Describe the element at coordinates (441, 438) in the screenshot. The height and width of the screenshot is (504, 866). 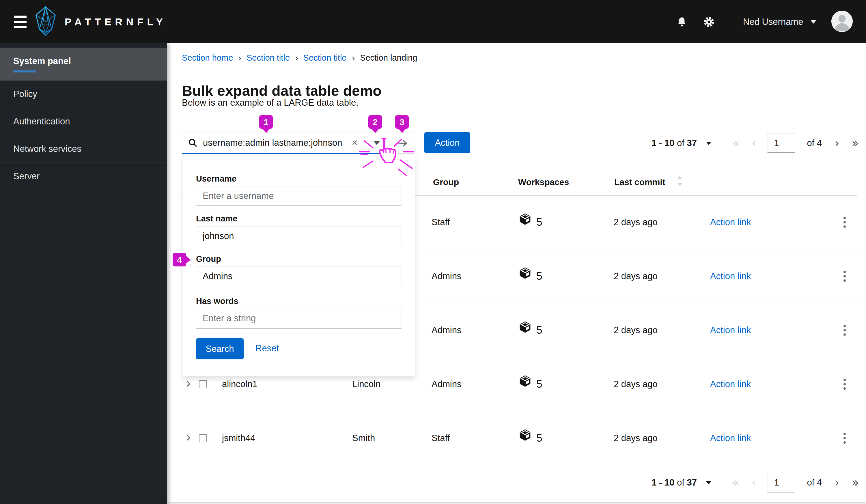
I see `cell-group: Staff` at that location.